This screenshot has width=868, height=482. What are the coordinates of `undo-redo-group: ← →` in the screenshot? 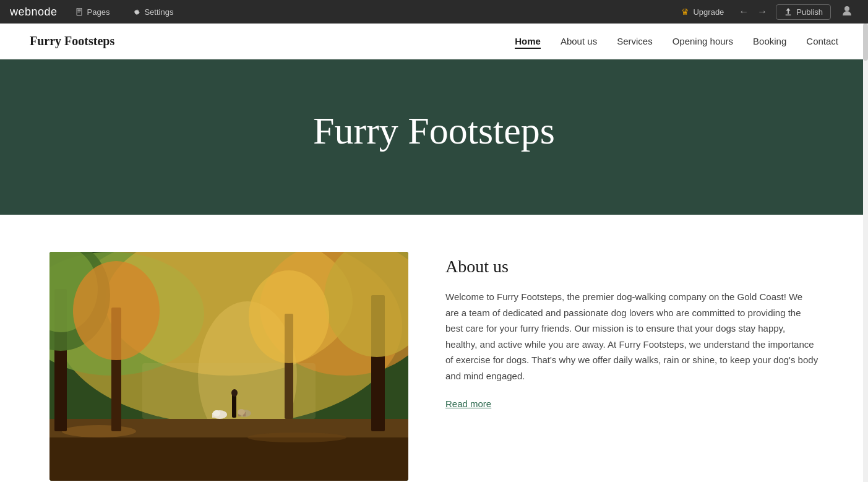 It's located at (753, 12).